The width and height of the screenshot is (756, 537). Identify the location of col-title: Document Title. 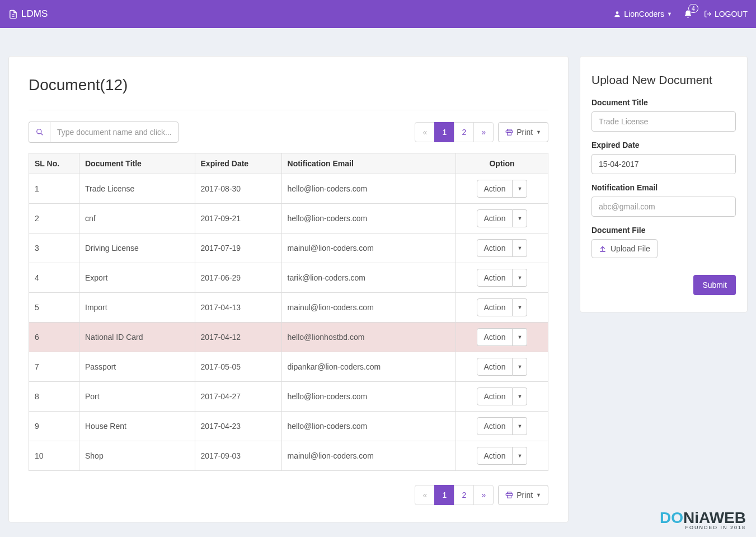
(138, 164).